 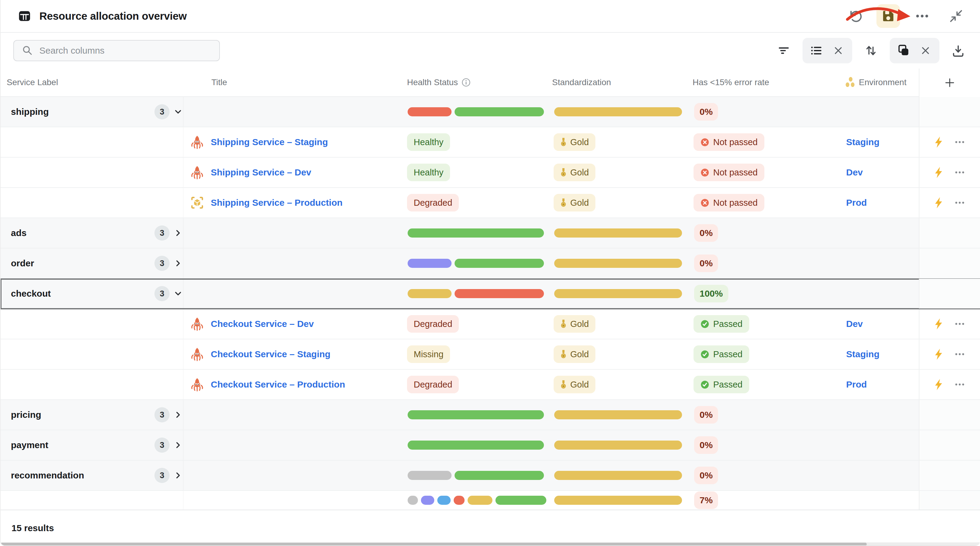 What do you see at coordinates (261, 172) in the screenshot?
I see `service-title-link: Shipping Service – Dev` at bounding box center [261, 172].